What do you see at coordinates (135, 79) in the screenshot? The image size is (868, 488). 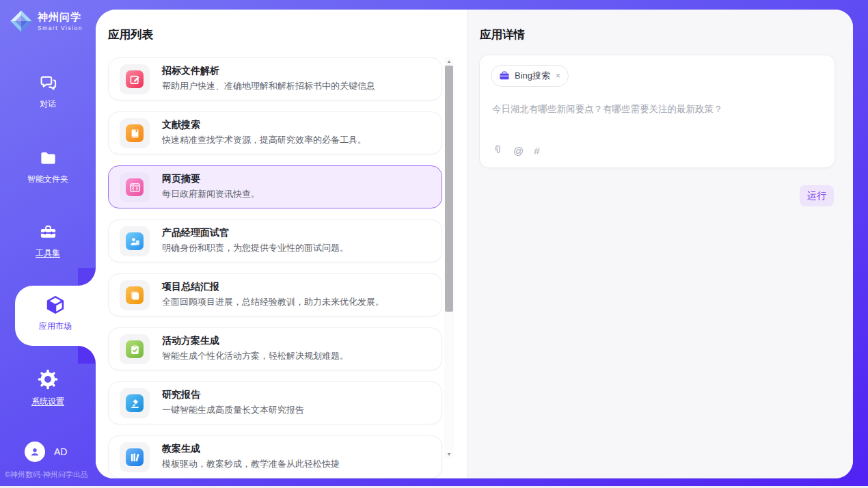 I see `edit-square-icon` at bounding box center [135, 79].